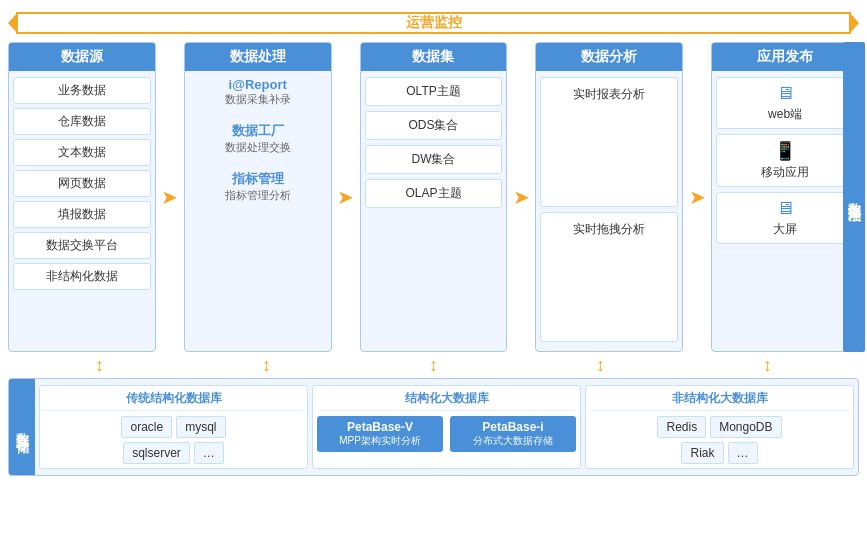 This screenshot has width=867, height=544. What do you see at coordinates (174, 453) in the screenshot?
I see `traditional-db-row-2: sqlserver …` at bounding box center [174, 453].